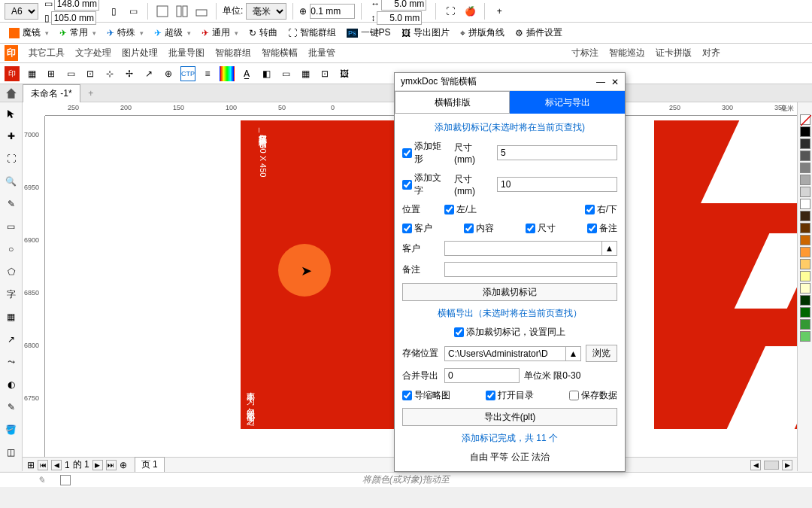 The height and width of the screenshot is (508, 812). I want to click on submenu-item: 其它工具, so click(47, 53).